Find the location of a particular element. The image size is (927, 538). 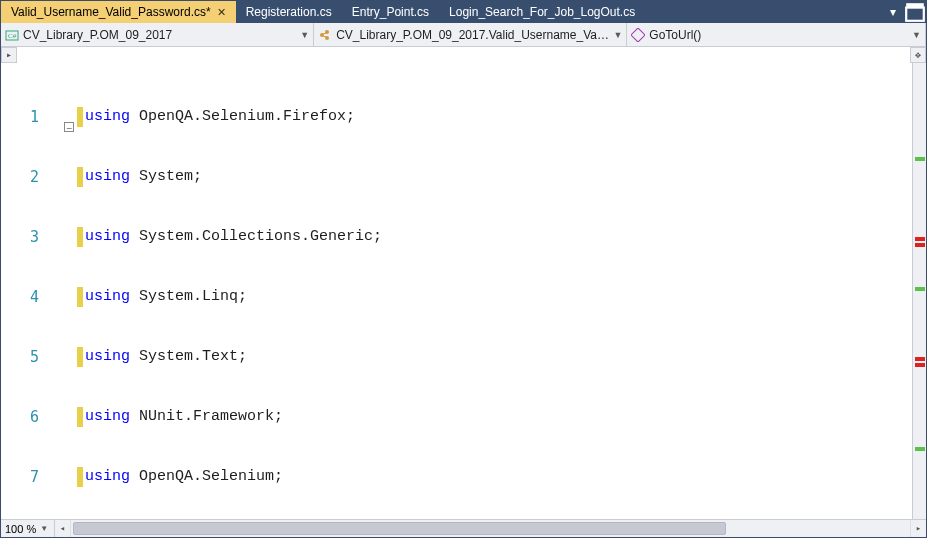

maximize-icon is located at coordinates (915, 12).